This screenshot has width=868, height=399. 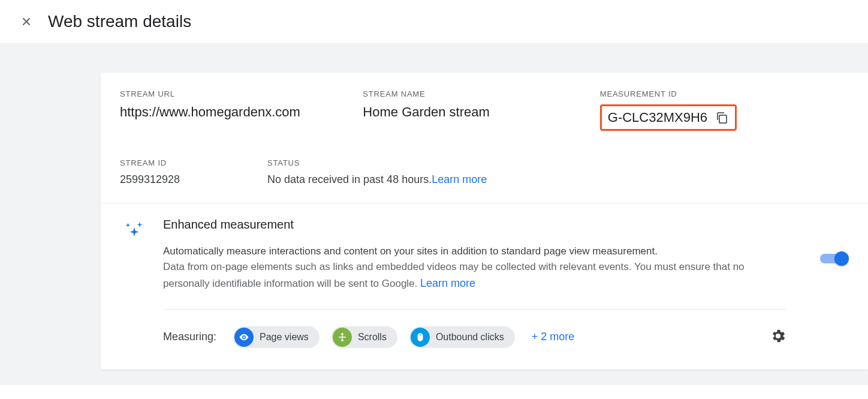 I want to click on status-field: STATUS No data received in past 48 hours…, so click(x=558, y=172).